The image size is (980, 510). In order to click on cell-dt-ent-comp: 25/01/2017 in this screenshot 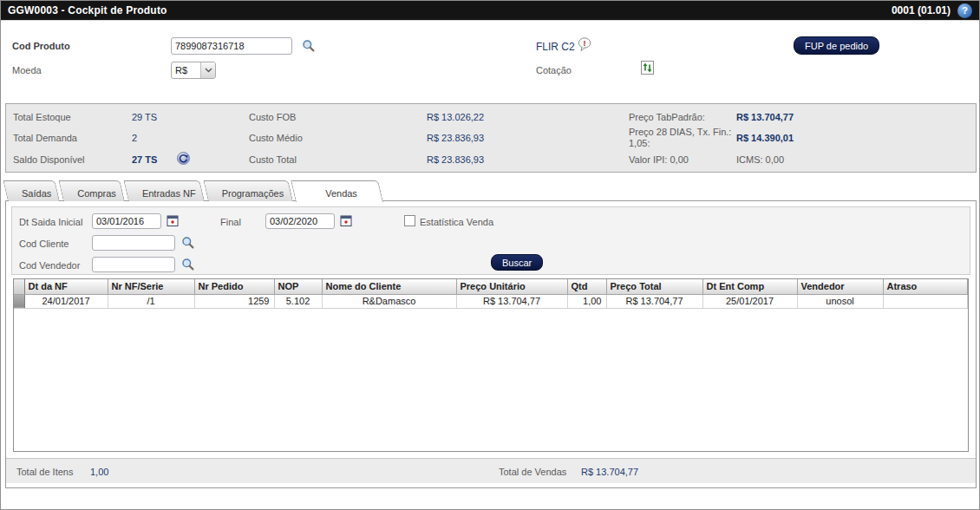, I will do `click(749, 301)`.